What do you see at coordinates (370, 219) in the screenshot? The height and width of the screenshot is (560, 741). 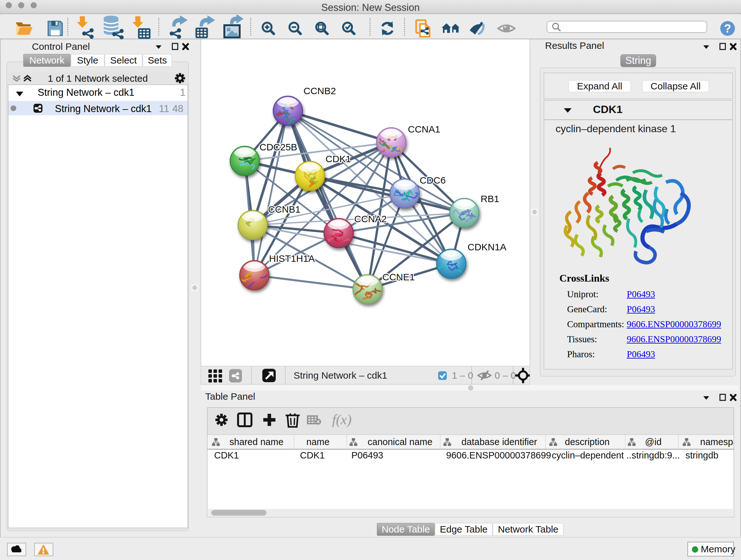 I see `svg-text: CCNA2` at bounding box center [370, 219].